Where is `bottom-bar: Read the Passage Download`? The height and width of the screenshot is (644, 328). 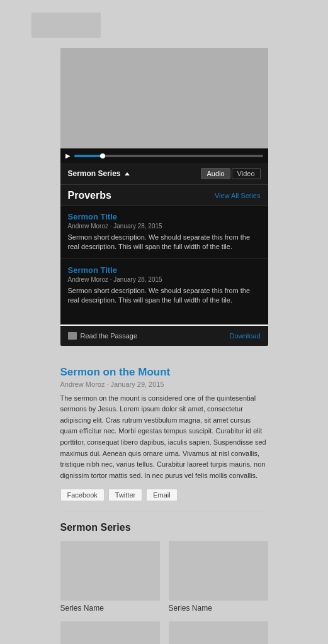 bottom-bar: Read the Passage Download is located at coordinates (164, 336).